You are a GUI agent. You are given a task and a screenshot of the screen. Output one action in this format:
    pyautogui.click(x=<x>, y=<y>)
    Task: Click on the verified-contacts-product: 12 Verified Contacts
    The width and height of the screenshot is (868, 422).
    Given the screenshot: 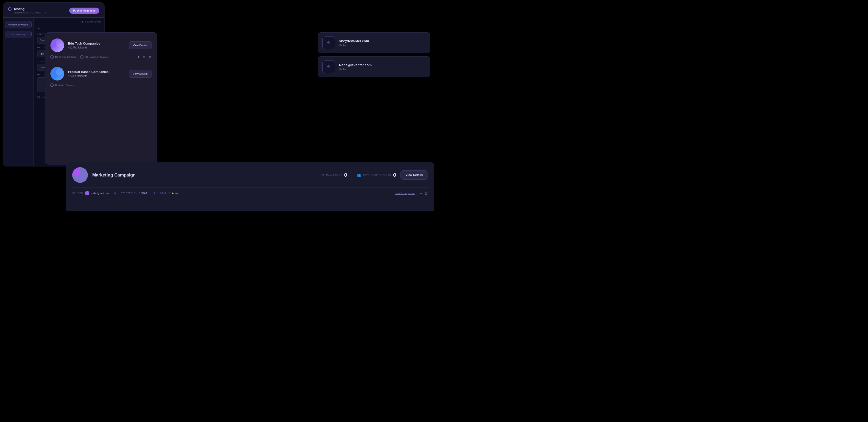 What is the action you would take?
    pyautogui.click(x=63, y=85)
    